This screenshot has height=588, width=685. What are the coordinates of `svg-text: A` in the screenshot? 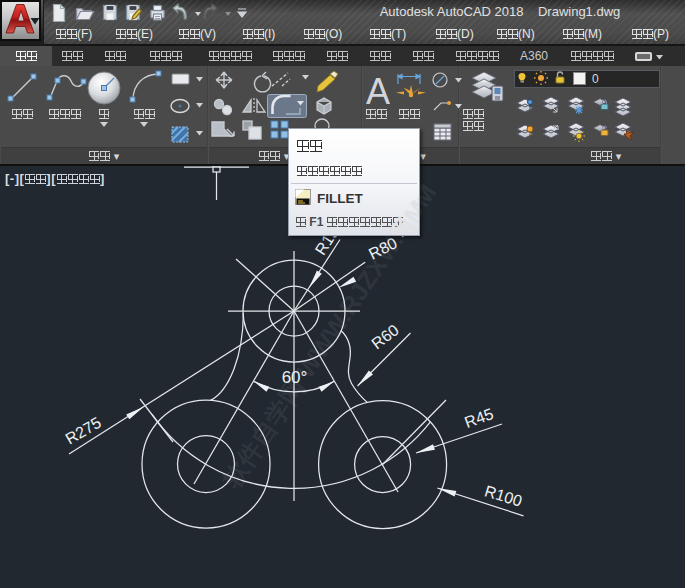 It's located at (378, 92).